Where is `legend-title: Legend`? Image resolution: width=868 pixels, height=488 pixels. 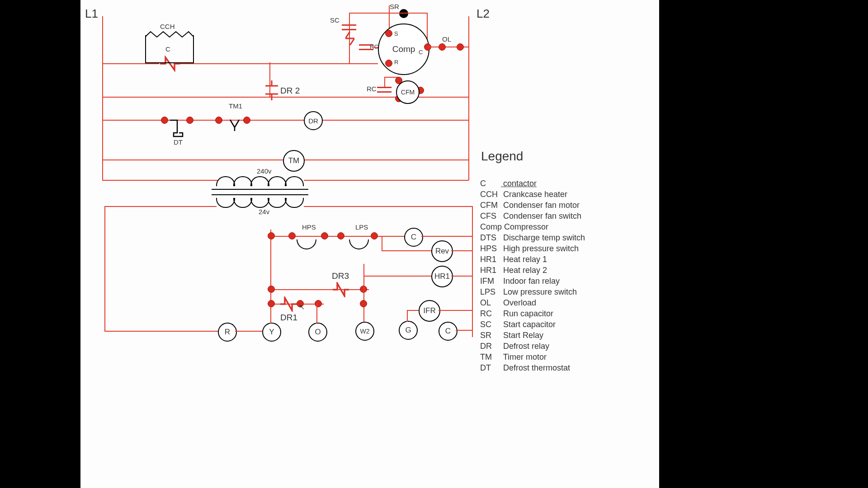
legend-title: Legend is located at coordinates (502, 156).